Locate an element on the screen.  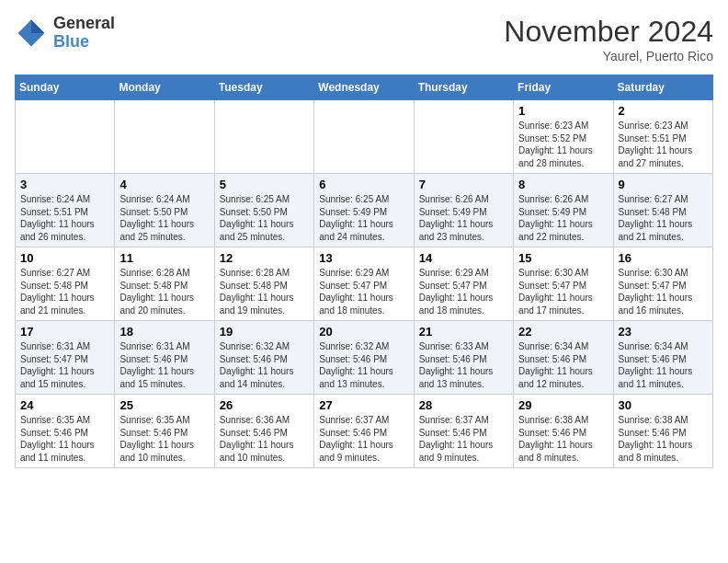
day-info: Sunrise: 6:31 AMSunset: 5:47 PMDaylight:… is located at coordinates (64, 365).